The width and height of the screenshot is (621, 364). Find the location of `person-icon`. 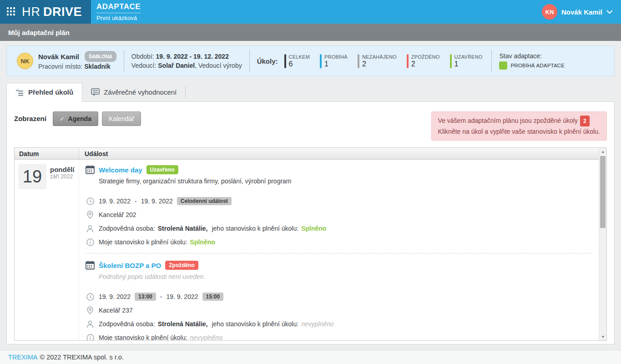

person-icon is located at coordinates (90, 228).